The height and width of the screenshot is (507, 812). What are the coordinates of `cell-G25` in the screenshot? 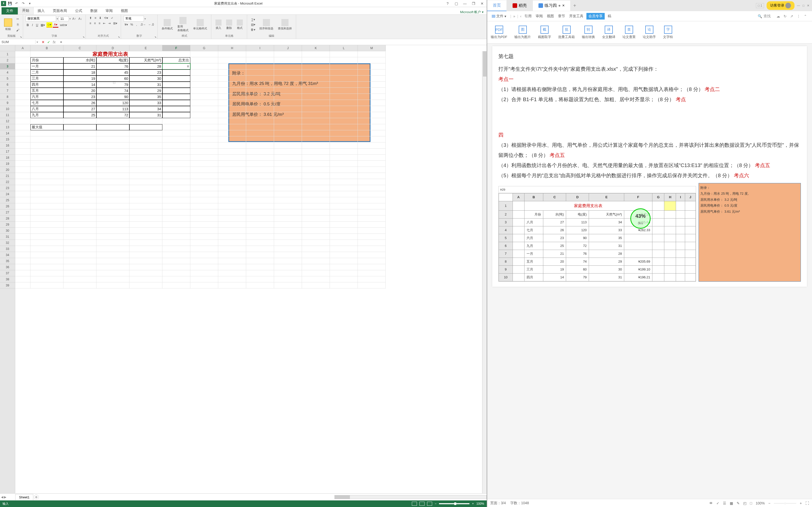 It's located at (204, 200).